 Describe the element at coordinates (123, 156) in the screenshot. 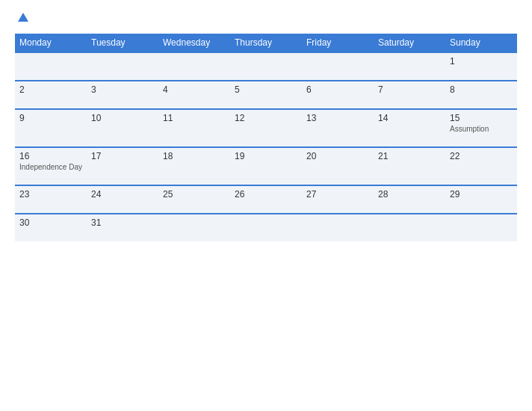

I see `day-number: 17` at that location.